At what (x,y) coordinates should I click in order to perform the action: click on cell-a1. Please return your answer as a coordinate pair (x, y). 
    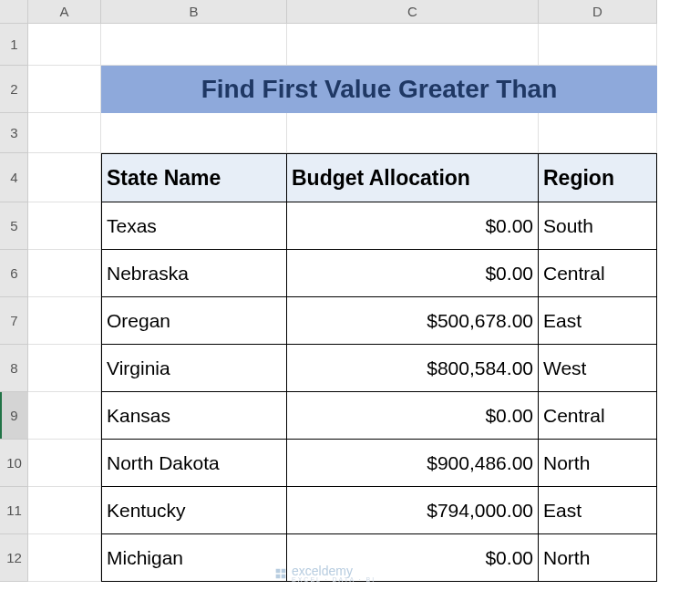
    Looking at the image, I should click on (65, 45).